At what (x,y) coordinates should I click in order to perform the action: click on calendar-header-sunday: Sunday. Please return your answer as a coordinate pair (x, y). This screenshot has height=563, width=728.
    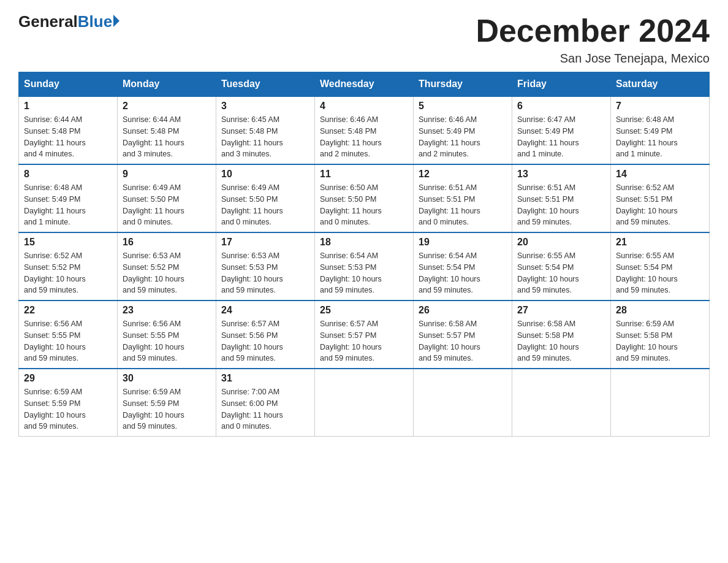
    Looking at the image, I should click on (69, 85).